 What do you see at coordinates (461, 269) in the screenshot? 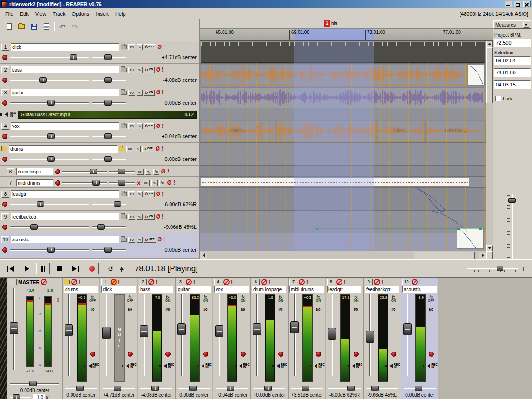
I see `zoom-out-button: −` at bounding box center [461, 269].